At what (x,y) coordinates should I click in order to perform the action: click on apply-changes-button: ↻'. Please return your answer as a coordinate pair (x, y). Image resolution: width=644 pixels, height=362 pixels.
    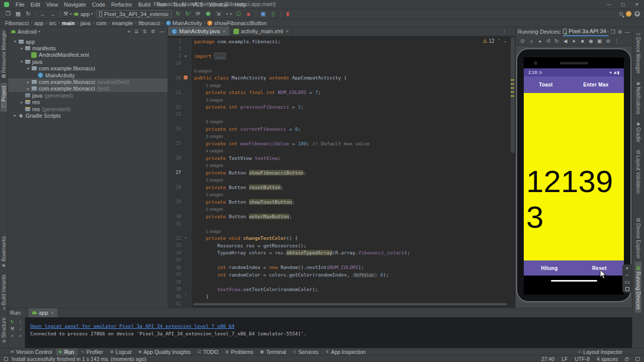
    Looking at the image, I should click on (188, 14).